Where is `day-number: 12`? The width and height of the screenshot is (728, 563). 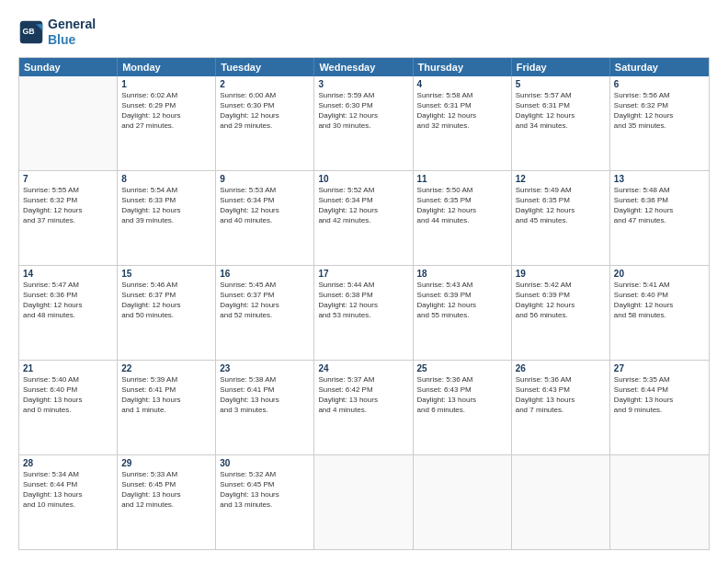 day-number: 12 is located at coordinates (561, 178).